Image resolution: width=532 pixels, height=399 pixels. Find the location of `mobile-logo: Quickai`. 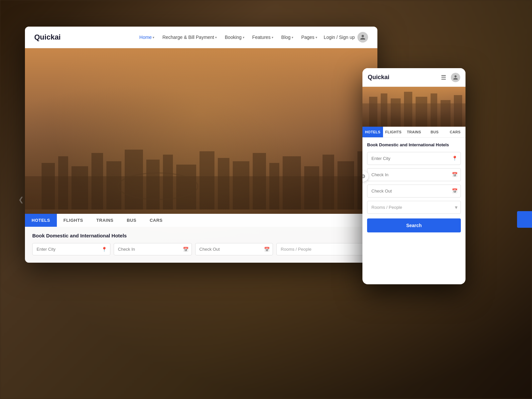

mobile-logo: Quickai is located at coordinates (404, 77).